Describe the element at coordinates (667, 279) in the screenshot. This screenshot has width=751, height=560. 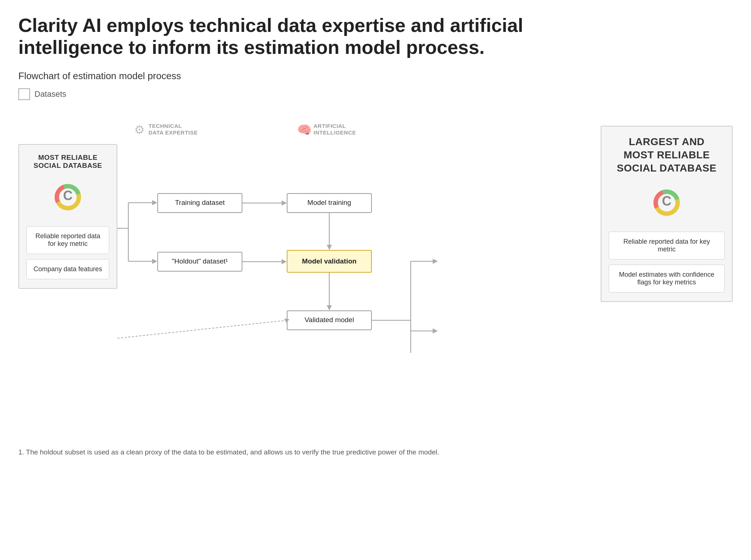
I see `right-model-estimates-box: Model estimates with confidence flags fo…` at that location.